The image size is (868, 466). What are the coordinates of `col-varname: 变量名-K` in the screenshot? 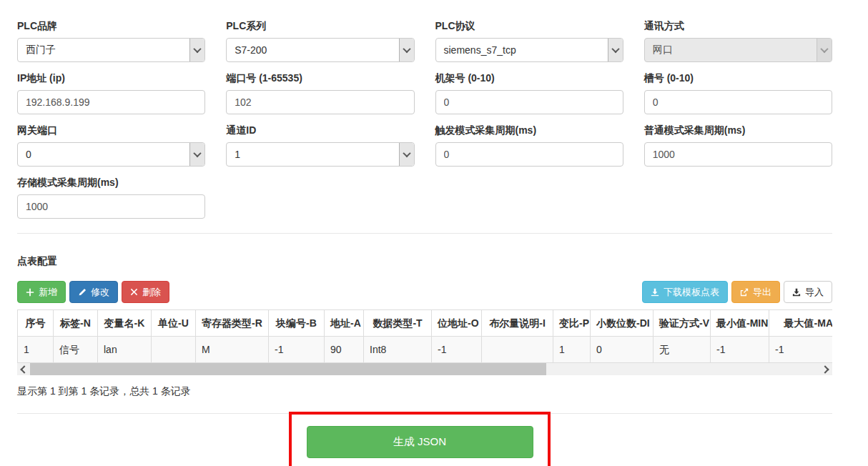 It's located at (124, 323).